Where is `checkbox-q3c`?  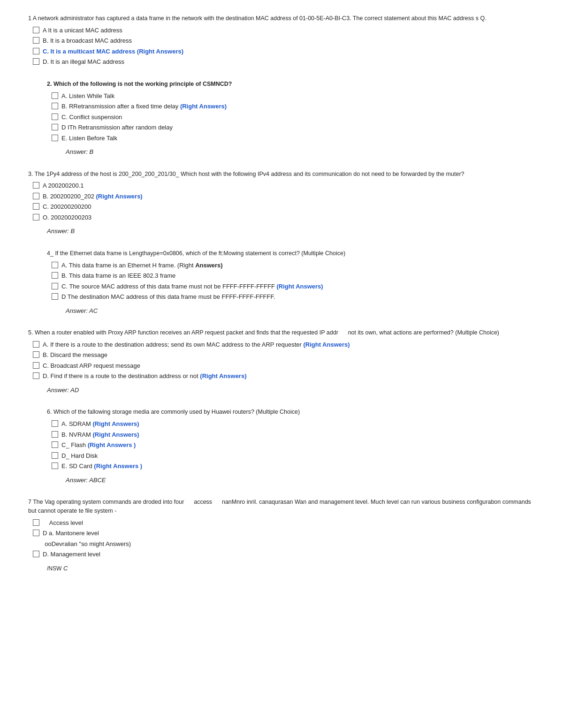
checkbox-q3c is located at coordinates (36, 206).